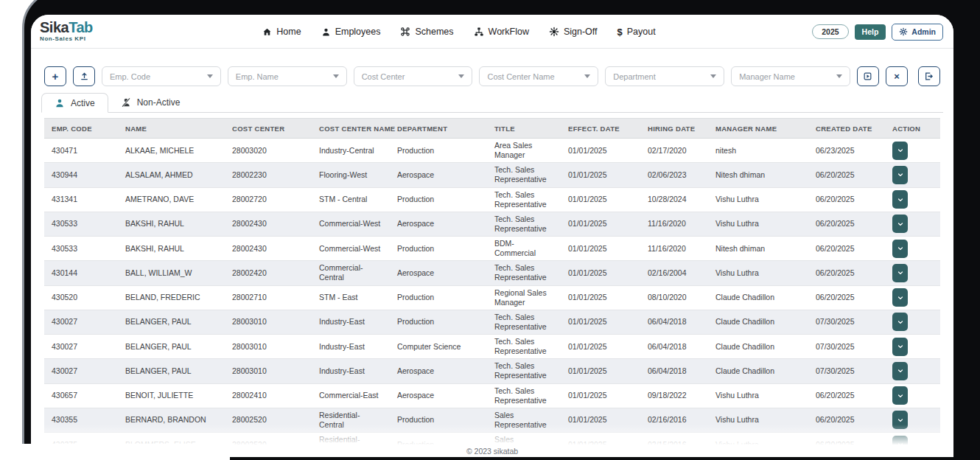 The width and height of the screenshot is (980, 460). I want to click on cell-cost-center-name: Flooring-West, so click(351, 175).